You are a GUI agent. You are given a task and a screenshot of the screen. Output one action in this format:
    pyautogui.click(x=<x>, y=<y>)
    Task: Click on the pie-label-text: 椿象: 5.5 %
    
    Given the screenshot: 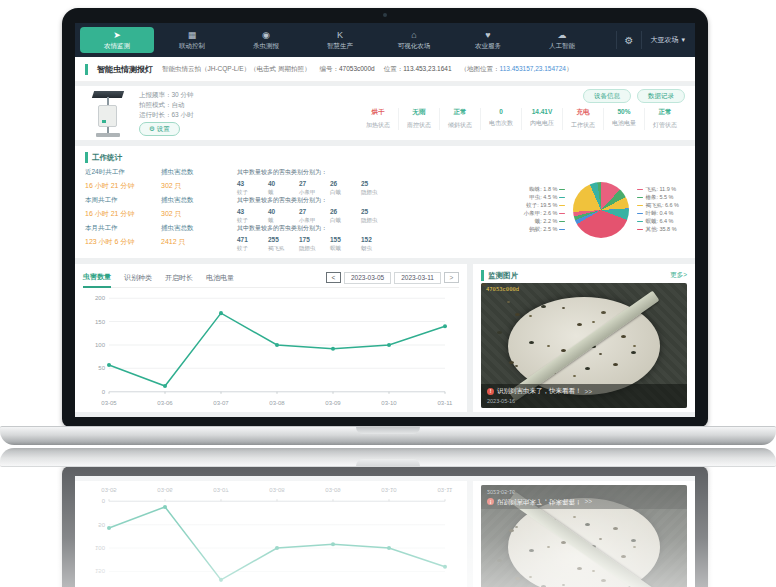 What is the action you would take?
    pyautogui.click(x=659, y=198)
    